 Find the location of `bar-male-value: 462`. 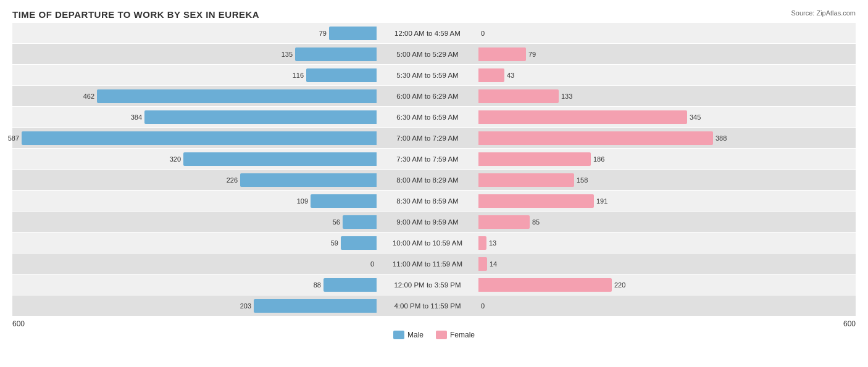

bar-male-value: 462 is located at coordinates (89, 96).